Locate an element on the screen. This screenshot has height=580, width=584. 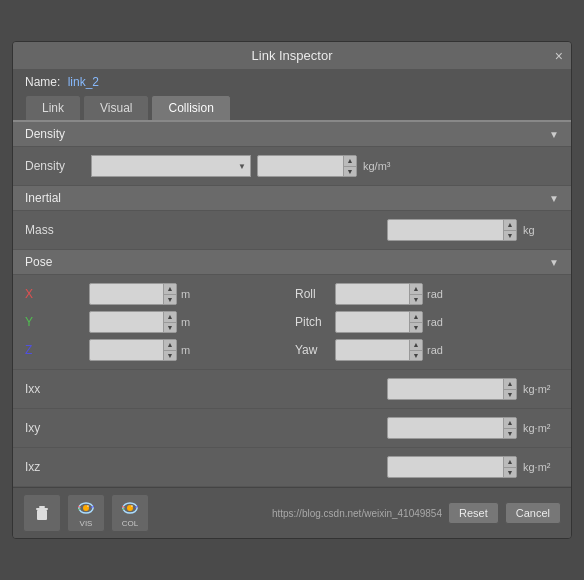
roll-spin-down: ▼ is located at coordinates (416, 300).